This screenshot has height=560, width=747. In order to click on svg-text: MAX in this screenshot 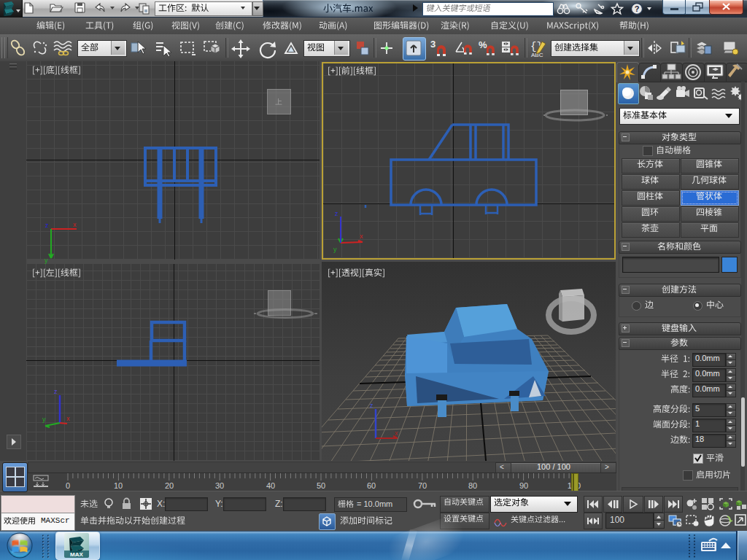, I will do `click(77, 554)`.